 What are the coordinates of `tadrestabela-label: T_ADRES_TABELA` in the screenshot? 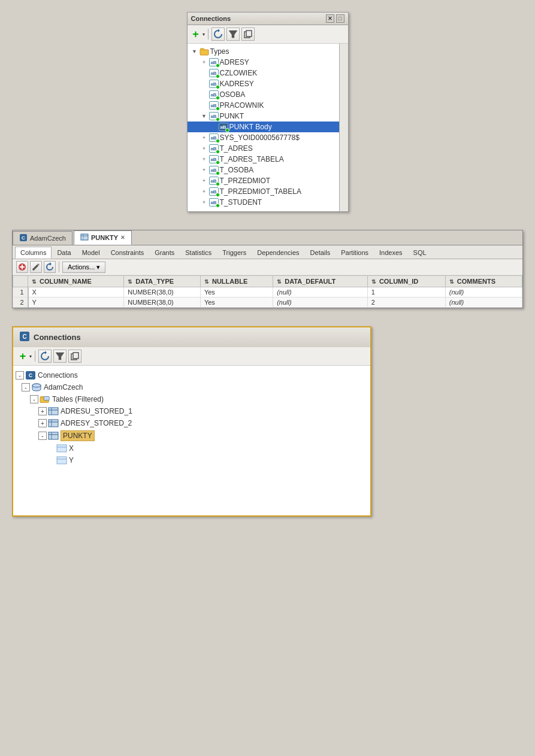 It's located at (252, 159).